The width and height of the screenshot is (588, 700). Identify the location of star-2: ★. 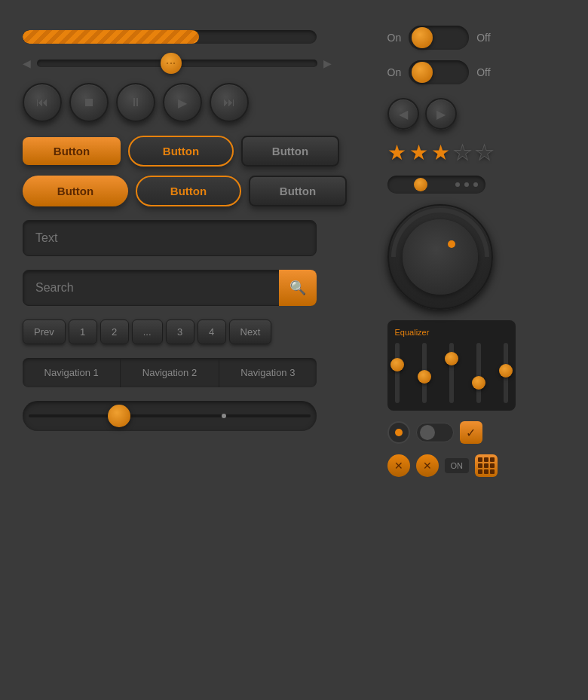
(419, 152).